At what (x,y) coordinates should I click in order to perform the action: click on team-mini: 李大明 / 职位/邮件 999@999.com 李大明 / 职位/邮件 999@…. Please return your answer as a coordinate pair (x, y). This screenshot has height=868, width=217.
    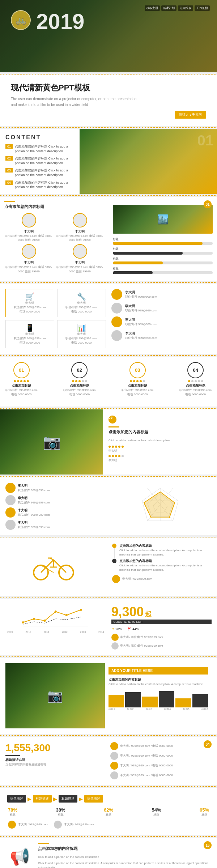
    Looking at the image, I should click on (162, 642).